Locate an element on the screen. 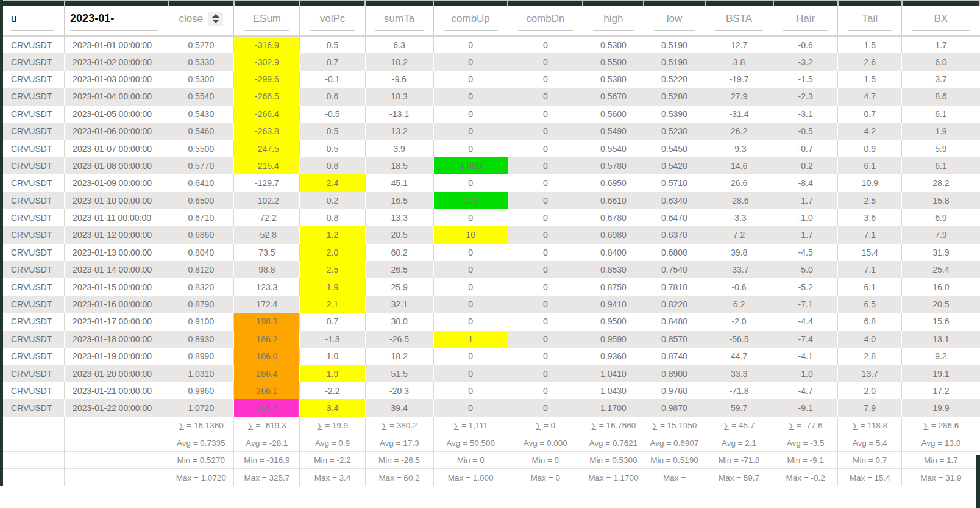 This screenshot has width=980, height=508. cell-date: 2023-01-16 00:00:00 is located at coordinates (116, 304).